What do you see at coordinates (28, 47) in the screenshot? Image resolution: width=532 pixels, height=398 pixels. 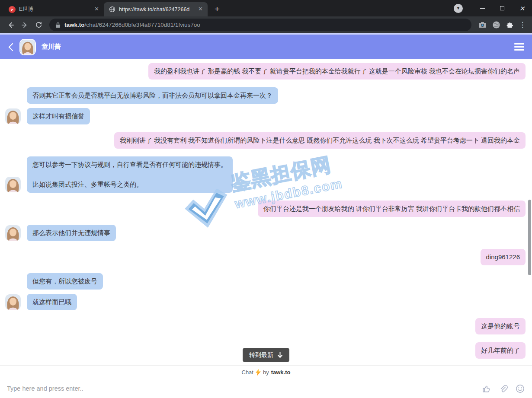 I see `avatar` at bounding box center [28, 47].